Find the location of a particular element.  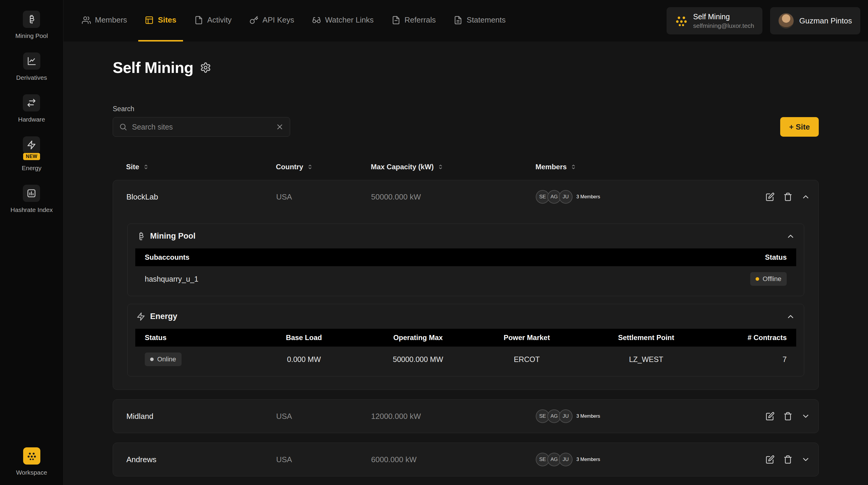

tab-api-keys: API Keys is located at coordinates (272, 21).